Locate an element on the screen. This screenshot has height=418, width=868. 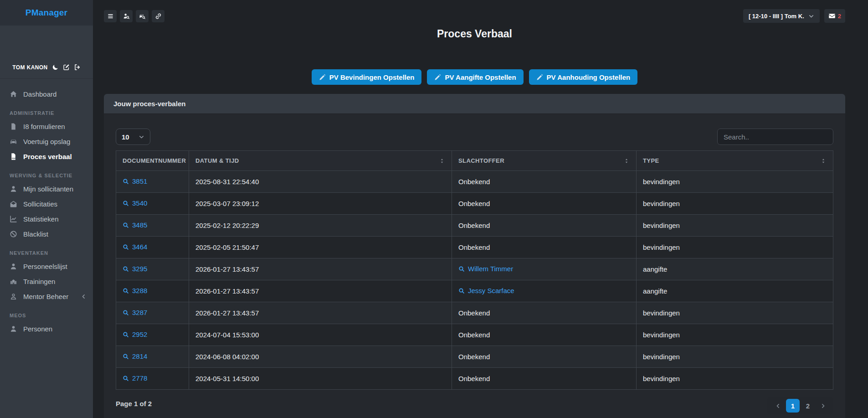
document-number: 3851 is located at coordinates (139, 181).